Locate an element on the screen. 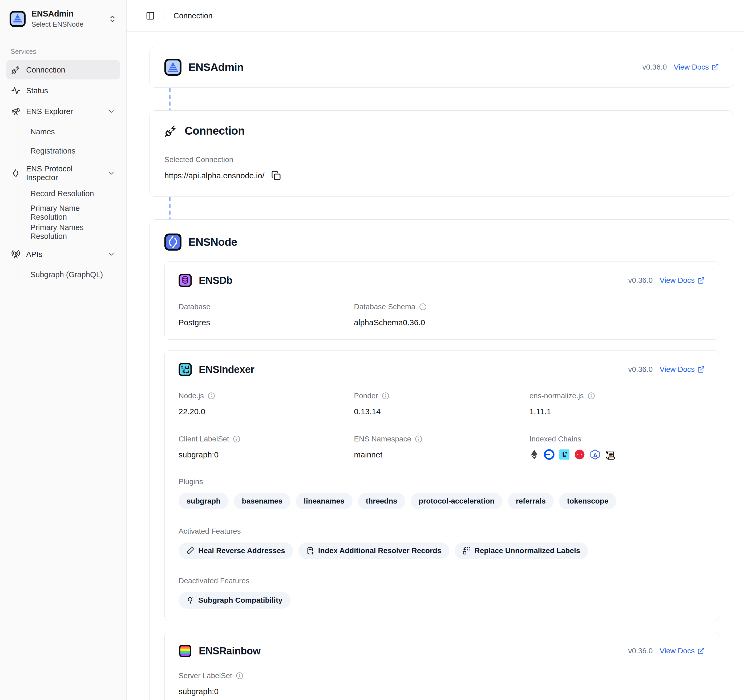 The height and width of the screenshot is (700, 744). subgraph-compatibility-icon is located at coordinates (190, 600).